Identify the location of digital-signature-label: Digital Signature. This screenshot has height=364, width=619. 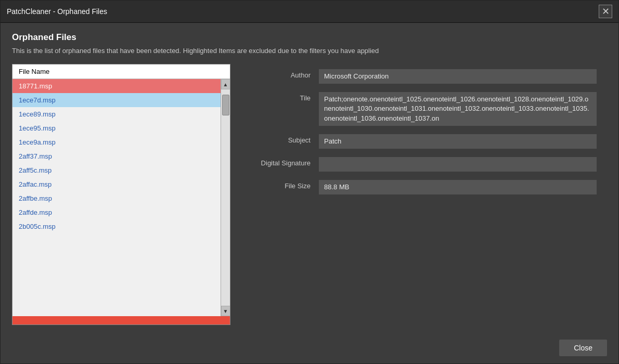
(280, 162).